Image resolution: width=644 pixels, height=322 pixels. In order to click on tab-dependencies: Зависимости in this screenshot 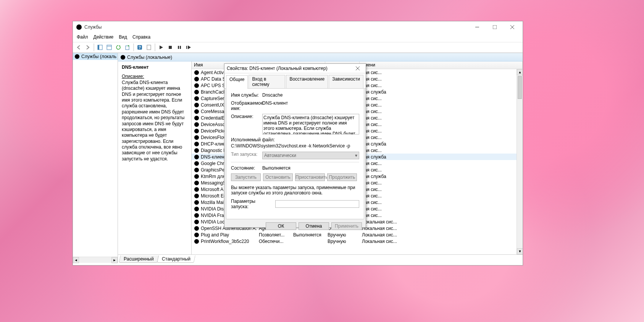, I will do `click(346, 82)`.